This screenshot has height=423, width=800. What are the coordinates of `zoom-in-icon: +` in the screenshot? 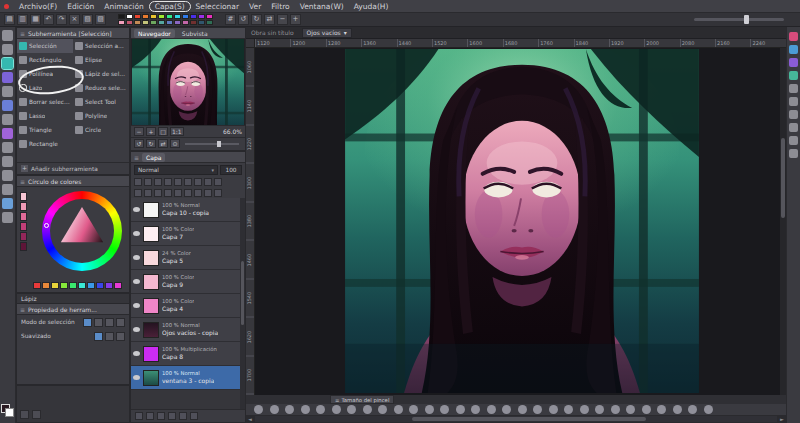 It's located at (296, 20).